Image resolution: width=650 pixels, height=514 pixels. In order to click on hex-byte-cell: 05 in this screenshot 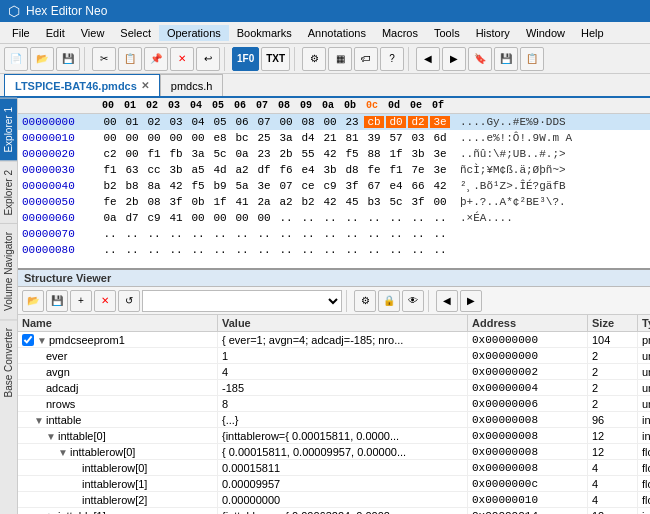, I will do `click(220, 122)`.